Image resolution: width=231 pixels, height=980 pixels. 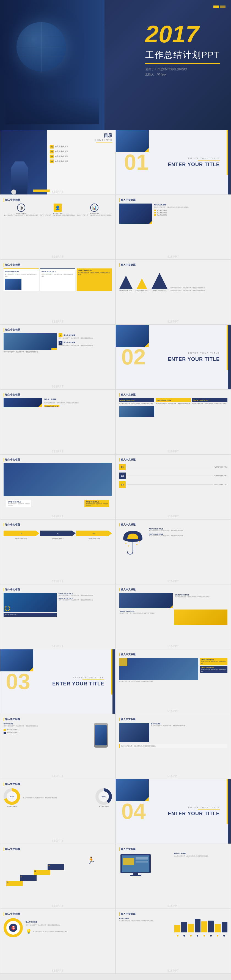 I want to click on slide-content-11b: 输入中文标题 输入中文支标题 输入中文内容文字，此处仅作示例，请根据实际情况修改, so click(x=174, y=941).